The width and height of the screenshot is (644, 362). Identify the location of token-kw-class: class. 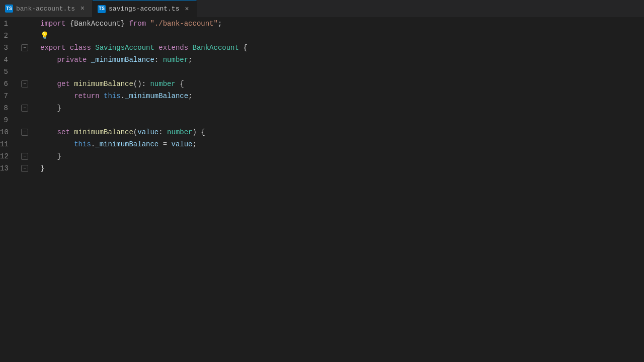
(80, 48).